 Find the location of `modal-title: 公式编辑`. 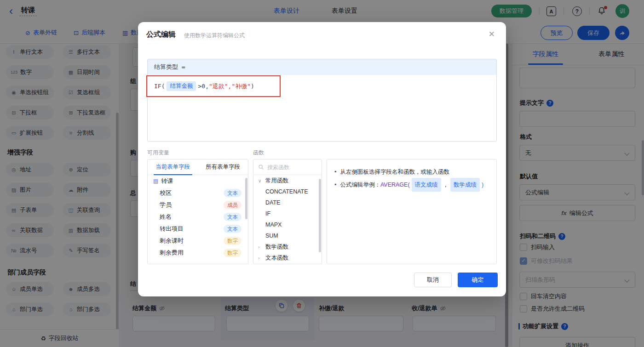

modal-title: 公式编辑 is located at coordinates (161, 35).